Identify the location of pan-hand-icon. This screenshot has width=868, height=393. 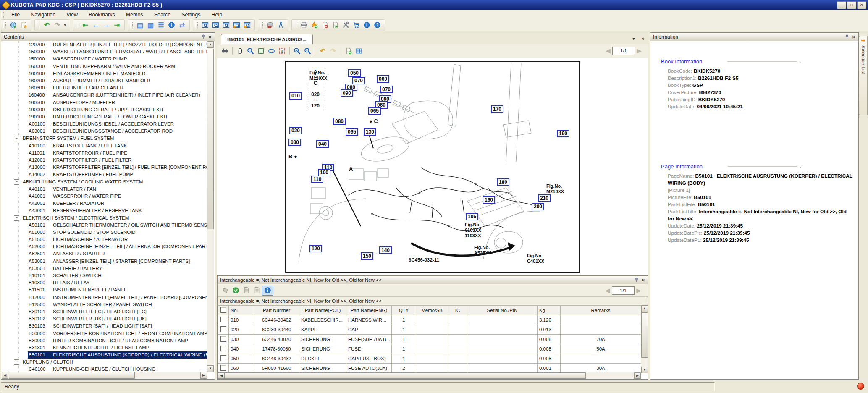
(240, 51).